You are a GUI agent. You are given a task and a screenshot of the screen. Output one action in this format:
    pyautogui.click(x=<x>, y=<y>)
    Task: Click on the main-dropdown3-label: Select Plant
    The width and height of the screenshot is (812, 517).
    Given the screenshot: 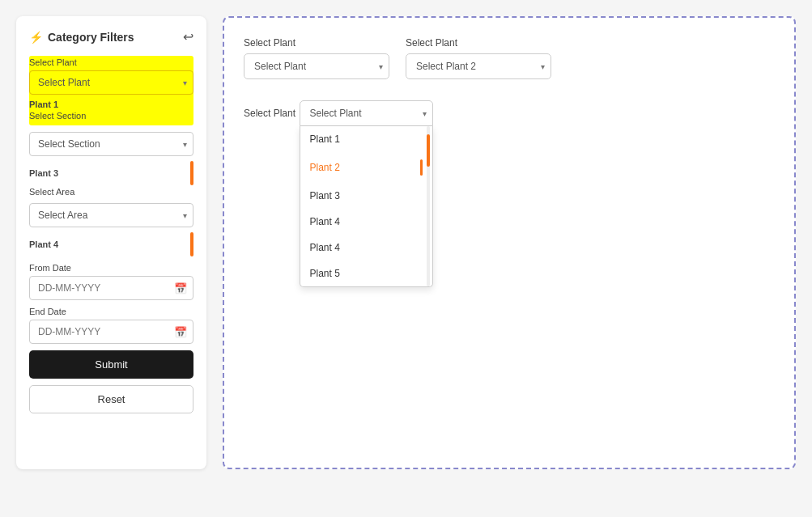 What is the action you would take?
    pyautogui.click(x=270, y=113)
    